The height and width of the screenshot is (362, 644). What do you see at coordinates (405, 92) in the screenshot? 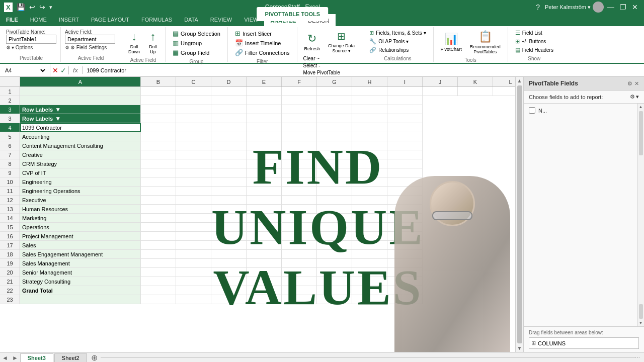
I see `cell-1i` at bounding box center [405, 92].